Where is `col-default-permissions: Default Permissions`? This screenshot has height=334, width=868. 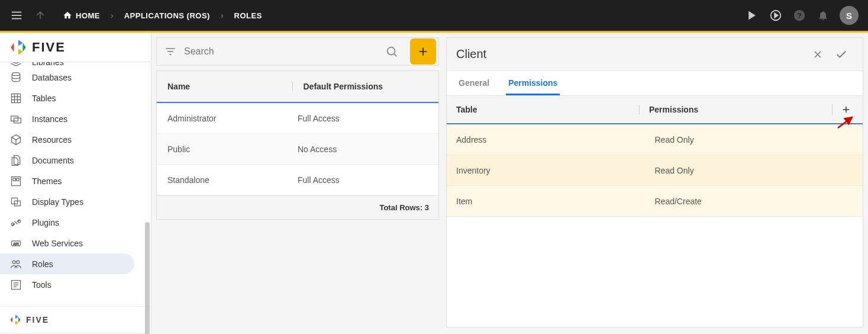 col-default-permissions: Default Permissions is located at coordinates (360, 86).